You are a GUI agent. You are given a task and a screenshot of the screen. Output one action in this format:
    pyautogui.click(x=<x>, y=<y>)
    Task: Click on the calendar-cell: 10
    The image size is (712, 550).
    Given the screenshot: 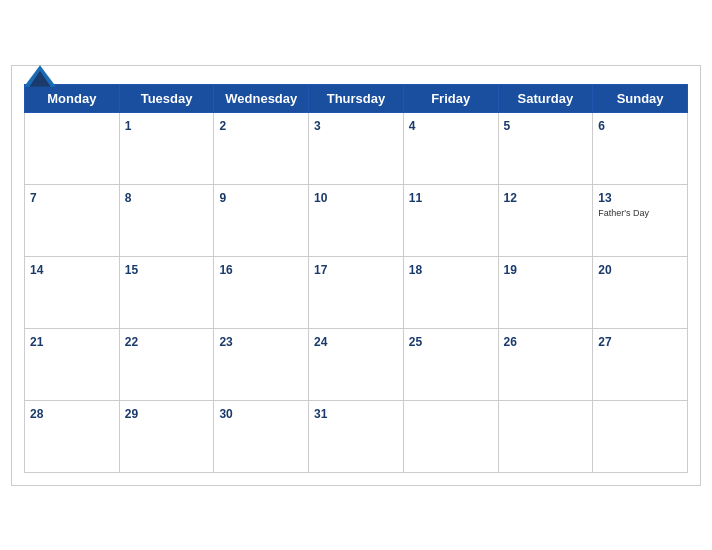 What is the action you would take?
    pyautogui.click(x=356, y=220)
    